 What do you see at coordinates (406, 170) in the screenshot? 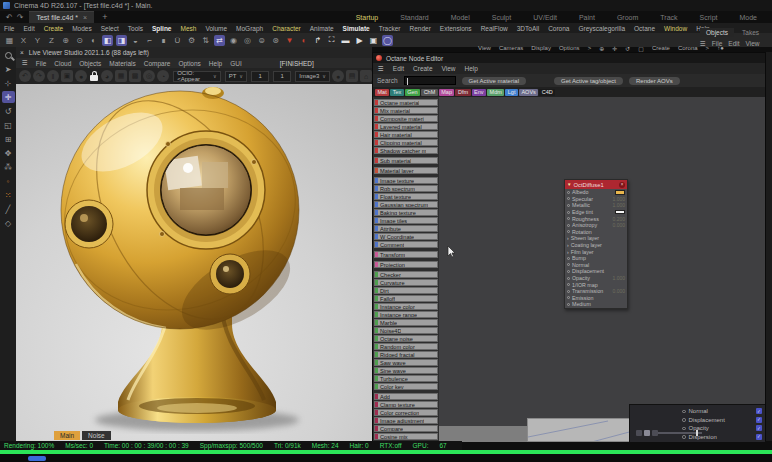
I see `node-list-item: Material layer` at bounding box center [406, 170].